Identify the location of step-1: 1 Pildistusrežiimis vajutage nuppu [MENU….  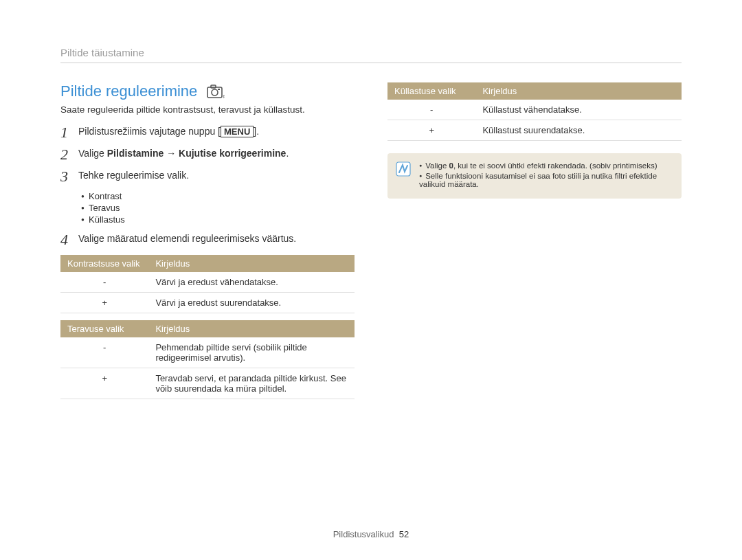
(207, 133).